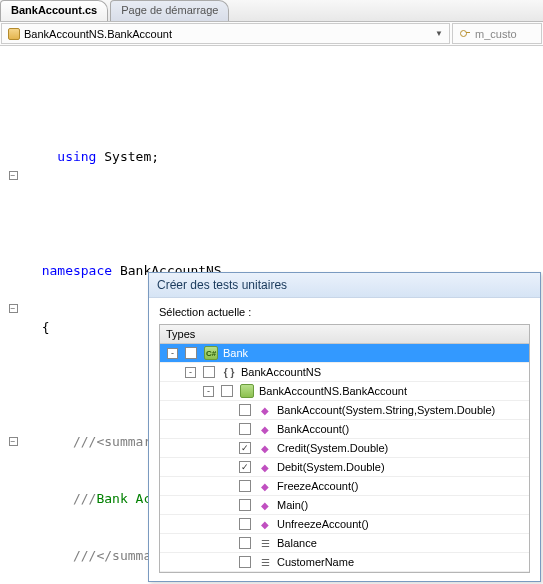  Describe the element at coordinates (280, 372) in the screenshot. I see `tree-row-label: BankAccountNS` at that location.